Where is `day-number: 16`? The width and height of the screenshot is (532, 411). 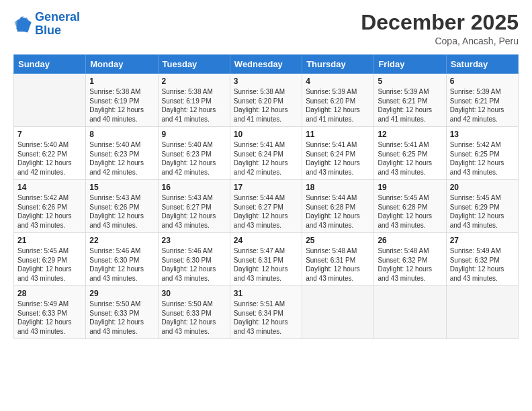 day-number: 16 is located at coordinates (194, 187).